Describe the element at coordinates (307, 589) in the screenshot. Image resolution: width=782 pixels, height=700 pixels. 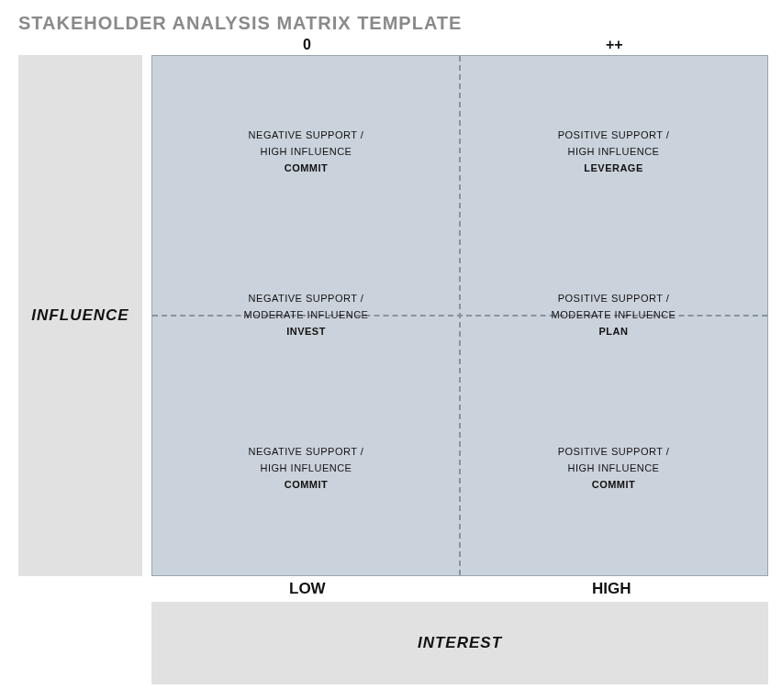
I see `bottom-scale-left: LOW` at that location.